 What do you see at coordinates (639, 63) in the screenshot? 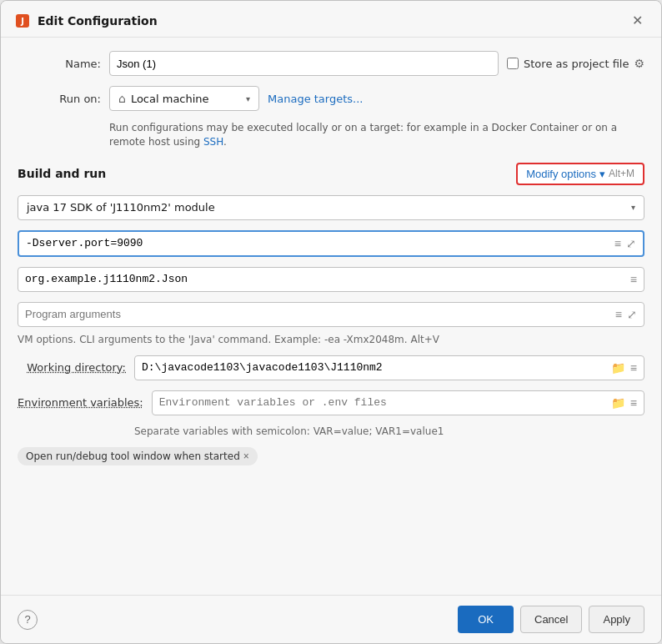
I see `gear-icon: ⚙` at bounding box center [639, 63].